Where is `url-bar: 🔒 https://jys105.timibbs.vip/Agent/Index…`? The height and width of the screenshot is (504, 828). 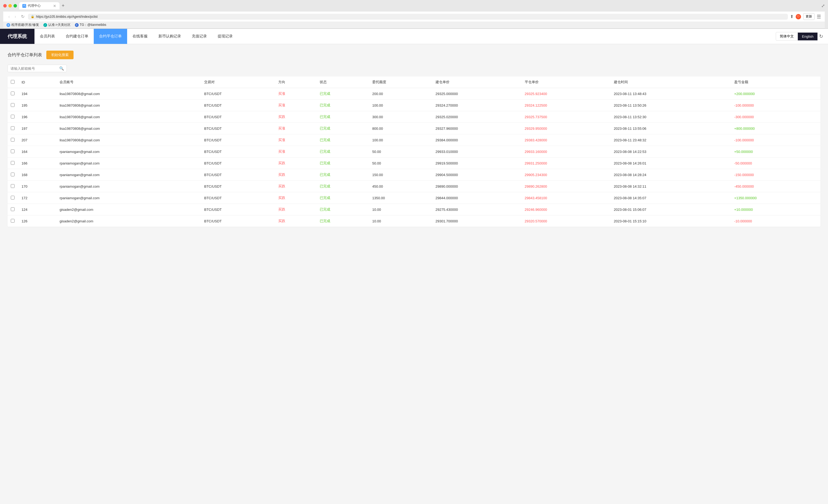
url-bar: 🔒 https://jys105.timibbs.vip/Agent/Index… is located at coordinates (408, 17).